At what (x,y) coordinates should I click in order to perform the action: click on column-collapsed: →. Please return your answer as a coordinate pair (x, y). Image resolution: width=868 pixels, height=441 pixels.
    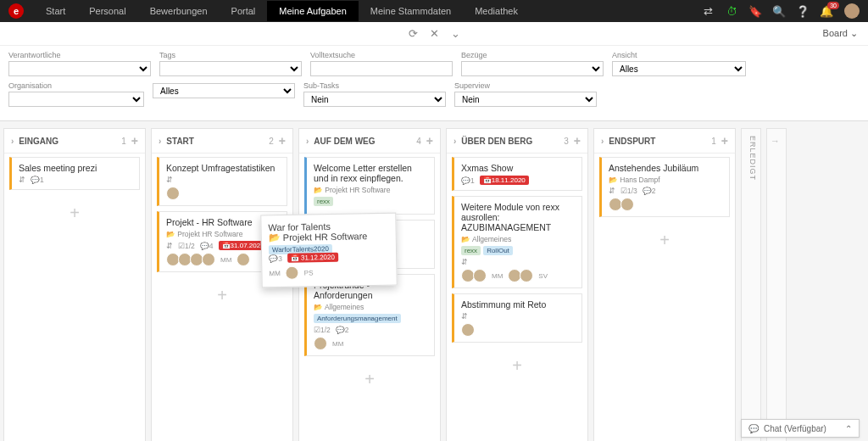
    Looking at the image, I should click on (776, 285).